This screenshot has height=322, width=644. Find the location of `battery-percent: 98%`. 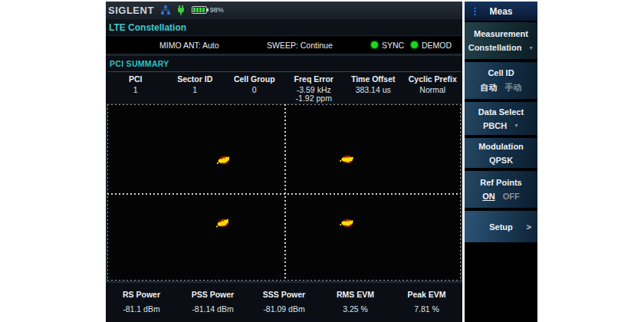

battery-percent: 98% is located at coordinates (217, 10).